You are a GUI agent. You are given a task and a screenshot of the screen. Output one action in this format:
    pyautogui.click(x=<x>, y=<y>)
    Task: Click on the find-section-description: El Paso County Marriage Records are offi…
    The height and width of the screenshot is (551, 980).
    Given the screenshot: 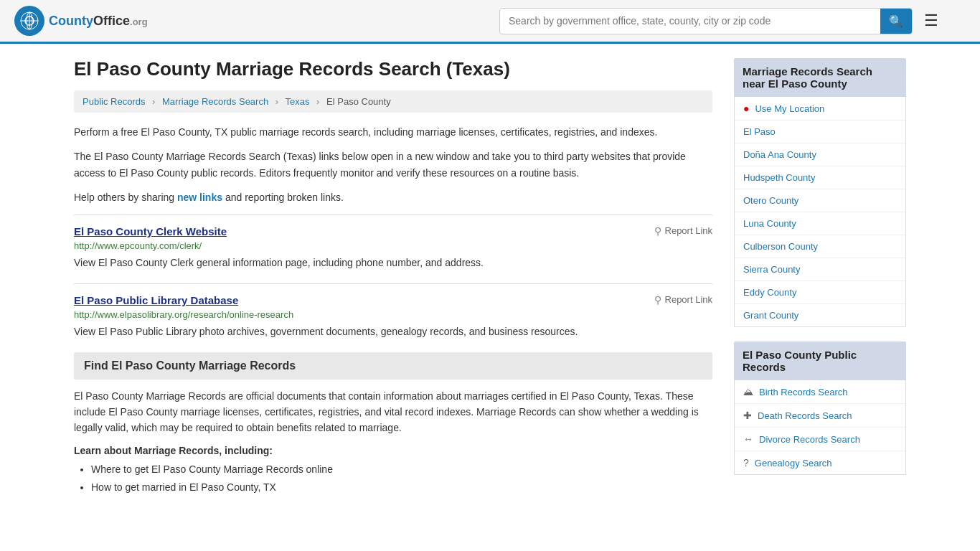 What is the action you would take?
    pyautogui.click(x=393, y=412)
    